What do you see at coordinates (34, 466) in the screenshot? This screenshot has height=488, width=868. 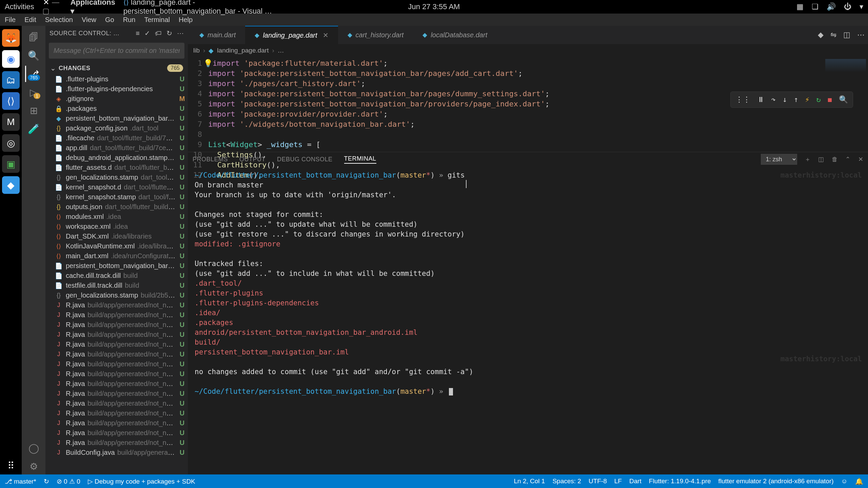 I see `activity-settings: ⚙` at bounding box center [34, 466].